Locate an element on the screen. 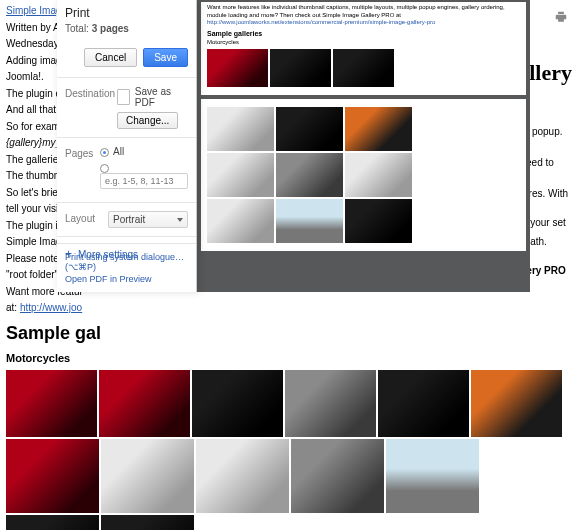  save-button: Save is located at coordinates (166, 58).